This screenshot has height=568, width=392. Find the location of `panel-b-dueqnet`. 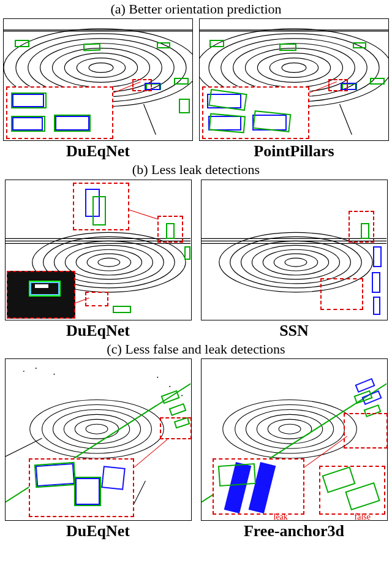

panel-b-dueqnet is located at coordinates (98, 250).